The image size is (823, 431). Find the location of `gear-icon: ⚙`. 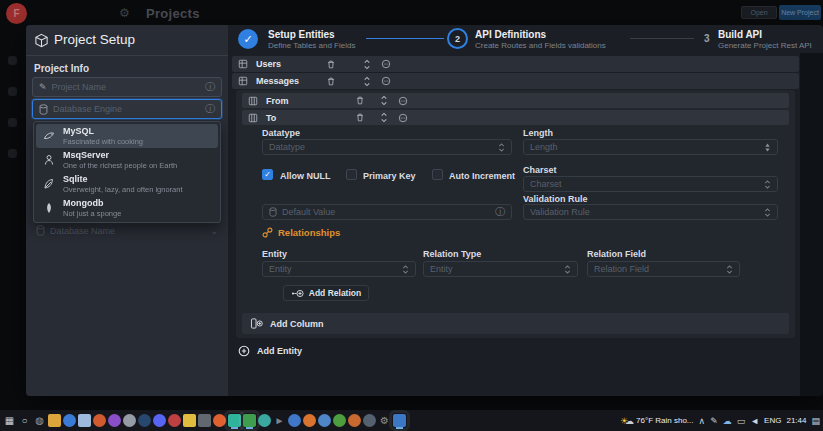

gear-icon: ⚙ is located at coordinates (124, 13).